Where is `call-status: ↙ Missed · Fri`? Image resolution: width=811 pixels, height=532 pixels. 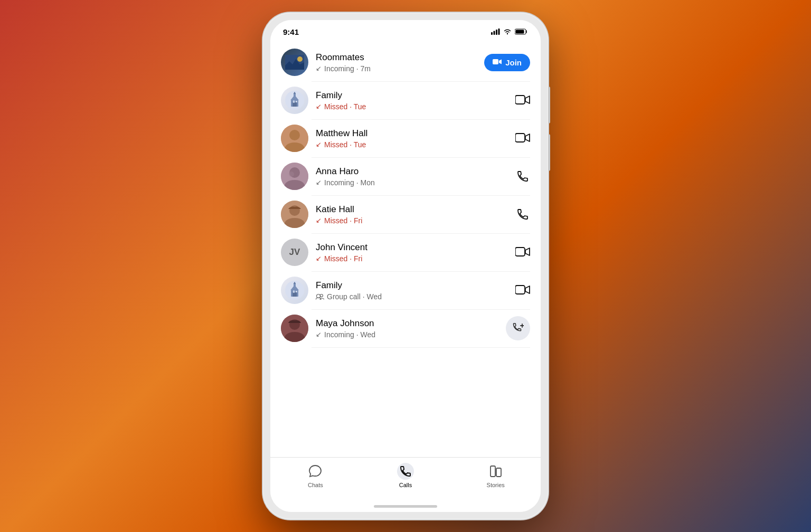 call-status: ↙ Missed · Fri is located at coordinates (412, 259).